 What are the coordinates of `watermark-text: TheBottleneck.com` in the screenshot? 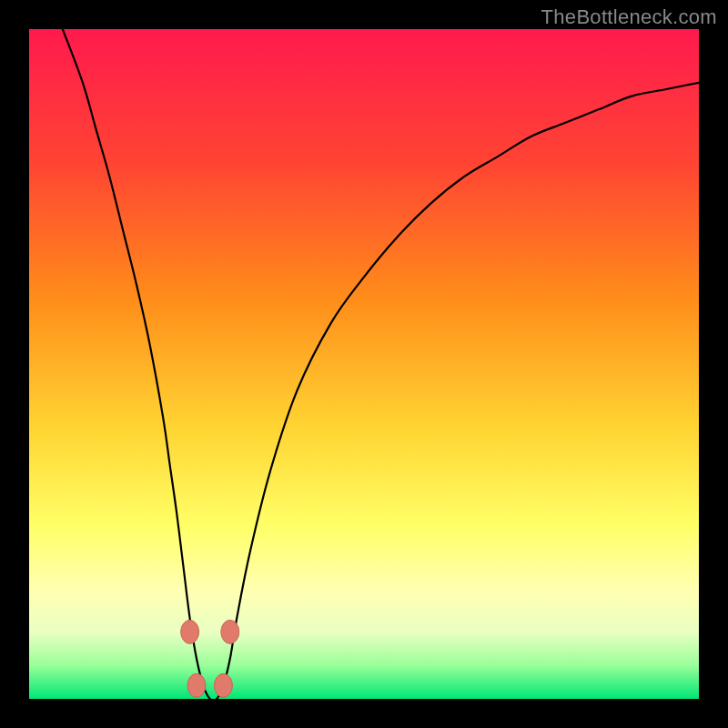 It's located at (630, 17).